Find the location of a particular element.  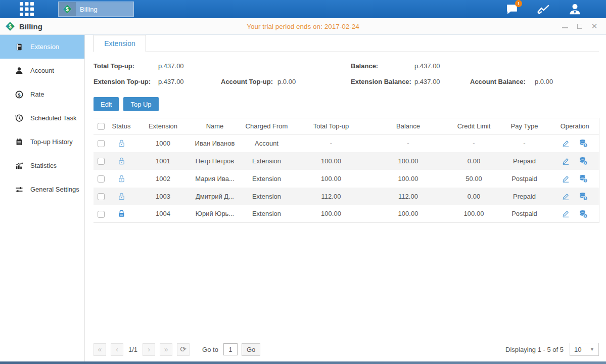

tab-extension: Extension is located at coordinates (120, 43).